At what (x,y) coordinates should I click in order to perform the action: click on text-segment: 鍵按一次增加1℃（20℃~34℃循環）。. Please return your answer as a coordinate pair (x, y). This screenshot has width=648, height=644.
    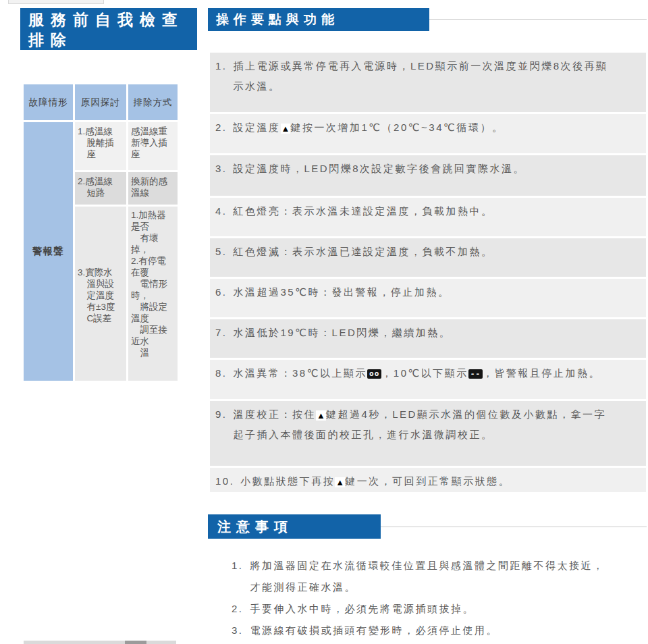
    Looking at the image, I should click on (397, 127).